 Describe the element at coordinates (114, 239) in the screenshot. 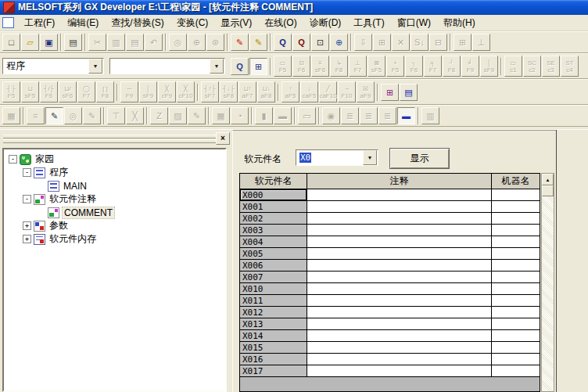

I see `tree-item-device-memory: + 软元件内存` at that location.